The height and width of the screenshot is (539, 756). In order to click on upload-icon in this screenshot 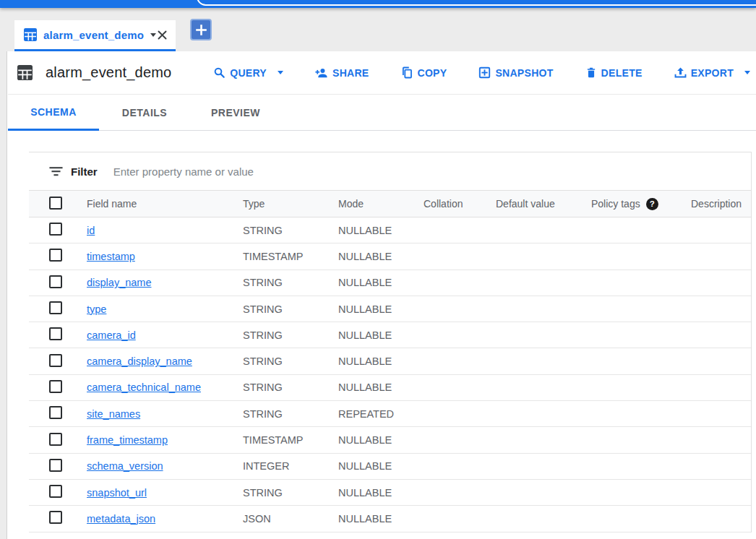, I will do `click(681, 72)`.